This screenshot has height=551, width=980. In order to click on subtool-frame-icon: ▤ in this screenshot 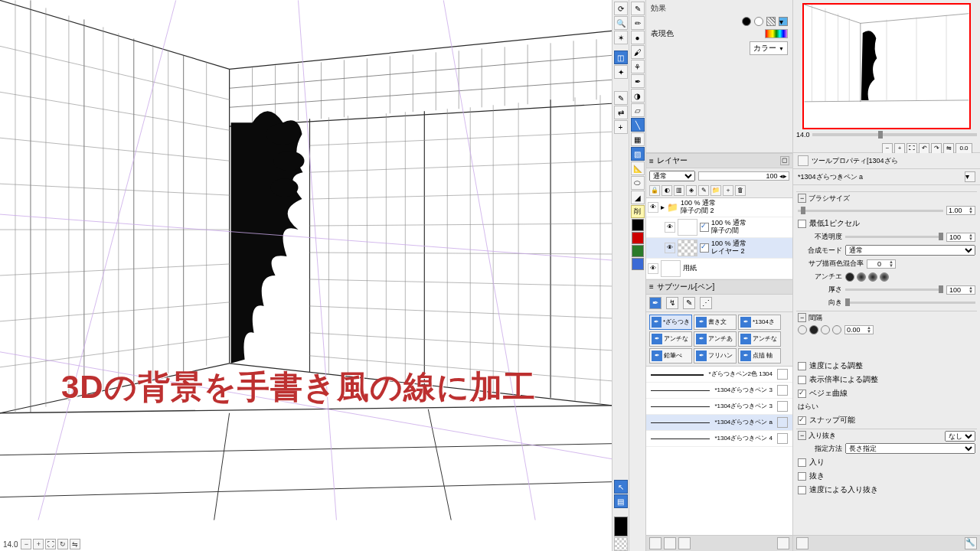, I will do `click(621, 501)`.